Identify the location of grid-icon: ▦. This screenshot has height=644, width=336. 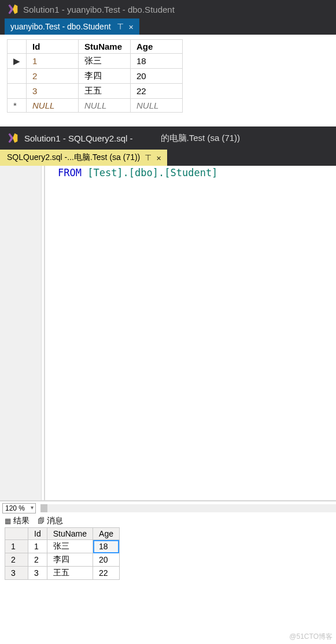
(8, 521).